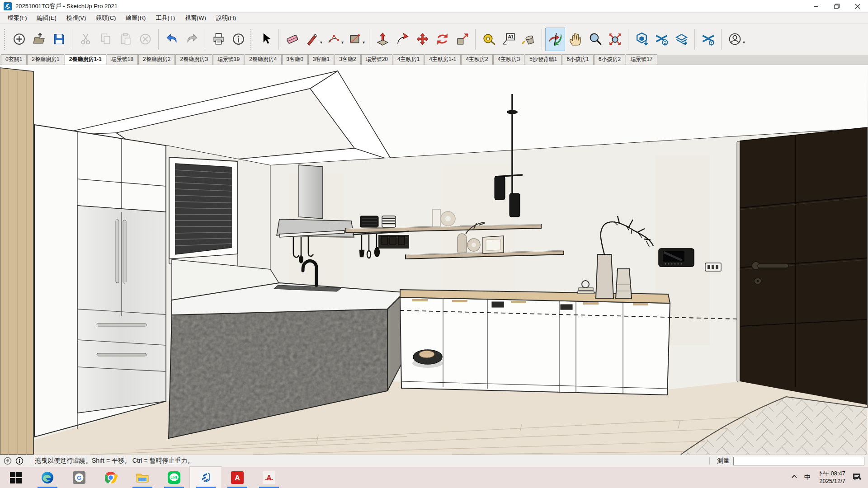 The image size is (868, 488). Describe the element at coordinates (17, 261) in the screenshot. I see `wood-wall-strip` at that location.